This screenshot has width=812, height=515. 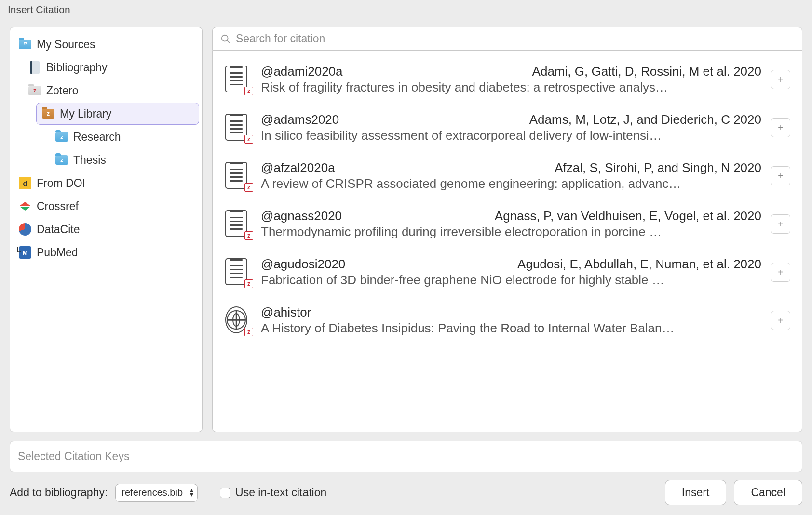 What do you see at coordinates (555, 119) in the screenshot?
I see `result-authors: Adams, M, Lotz, J, and Diederich, C 2020` at bounding box center [555, 119].